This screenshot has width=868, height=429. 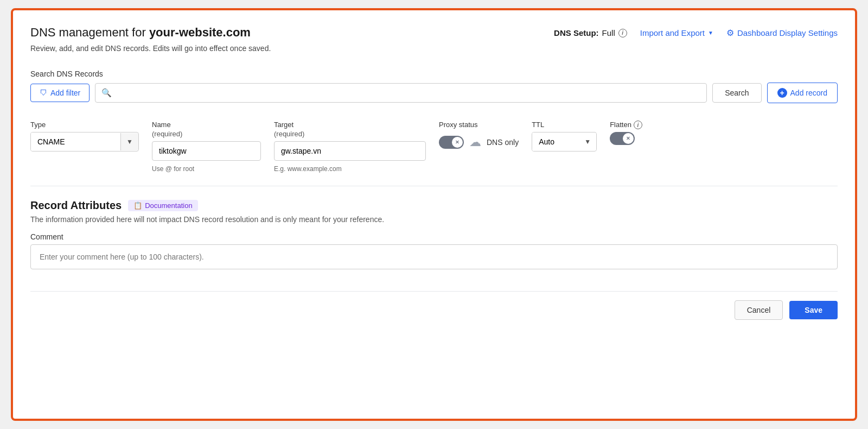 What do you see at coordinates (434, 86) in the screenshot?
I see `search-section: Search DNS Records ⛉ Add filter 🔍 Search…` at bounding box center [434, 86].